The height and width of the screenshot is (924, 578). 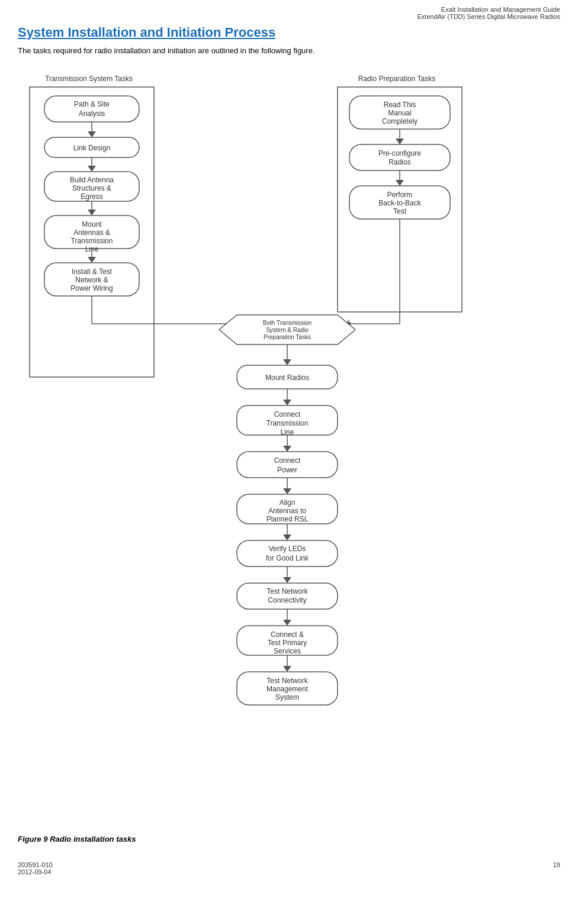 I want to click on node-preconfigure, so click(x=400, y=157).